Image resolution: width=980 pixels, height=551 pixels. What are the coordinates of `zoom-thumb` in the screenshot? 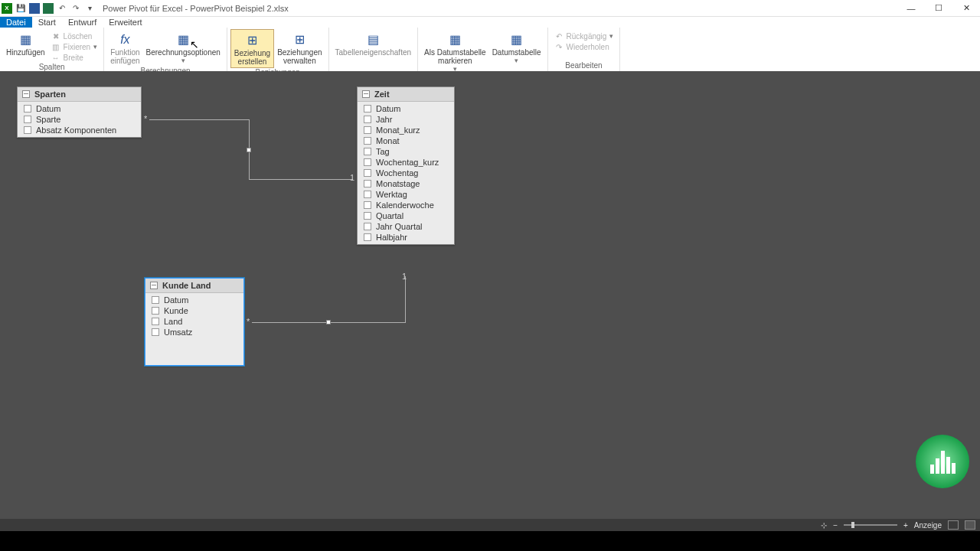 It's located at (853, 525).